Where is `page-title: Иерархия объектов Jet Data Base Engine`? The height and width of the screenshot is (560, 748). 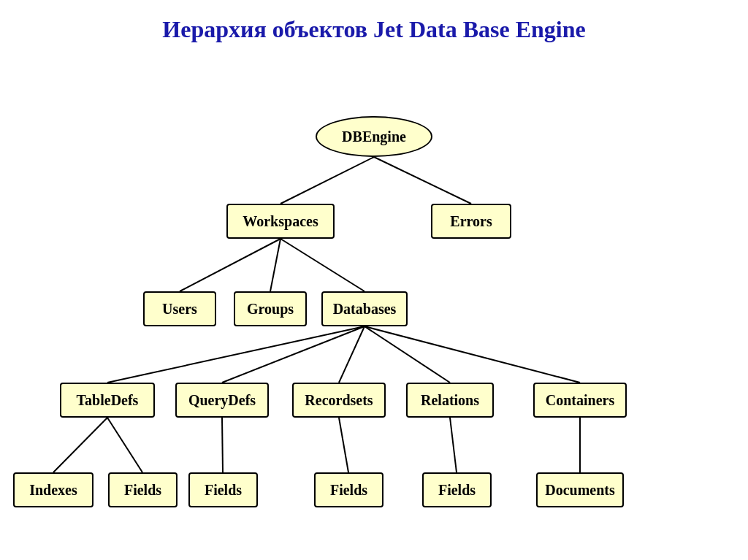 page-title: Иерархия объектов Jet Data Base Engine is located at coordinates (374, 25).